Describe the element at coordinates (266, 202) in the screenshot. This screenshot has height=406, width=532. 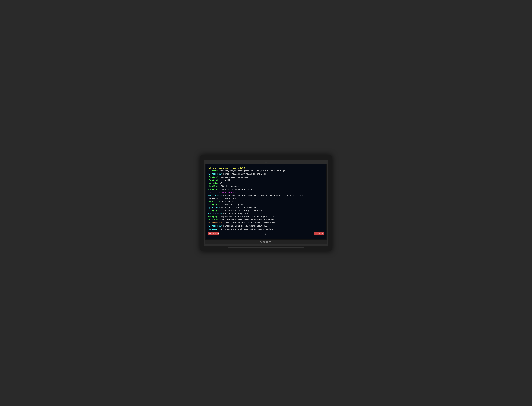
I see `chat-line: <LeeColi16> same here` at that location.